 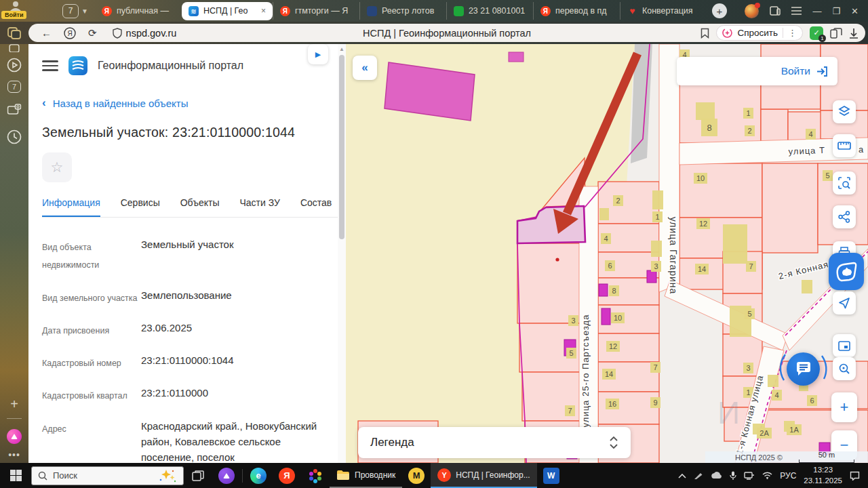 I want to click on tray-pen-icon, so click(x=698, y=476).